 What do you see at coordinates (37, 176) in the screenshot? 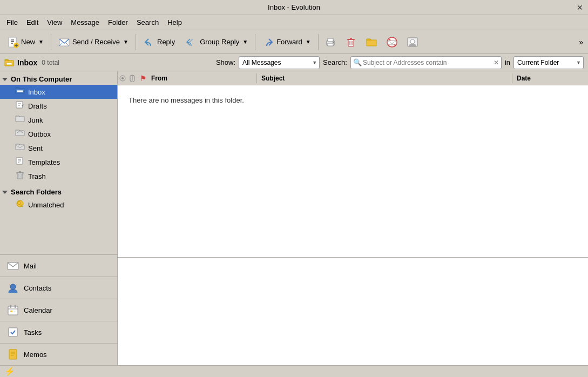
I see `trash-folder-label: Trash` at bounding box center [37, 176].